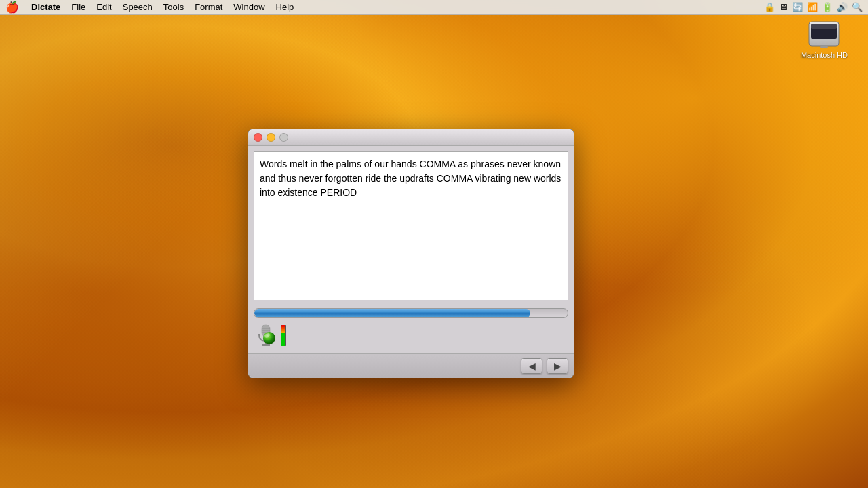 The image size is (868, 488). What do you see at coordinates (814, 7) in the screenshot?
I see `menu-right-icons: 🔒 🖥 🔄 📶 🔋 🔊 🔍` at bounding box center [814, 7].